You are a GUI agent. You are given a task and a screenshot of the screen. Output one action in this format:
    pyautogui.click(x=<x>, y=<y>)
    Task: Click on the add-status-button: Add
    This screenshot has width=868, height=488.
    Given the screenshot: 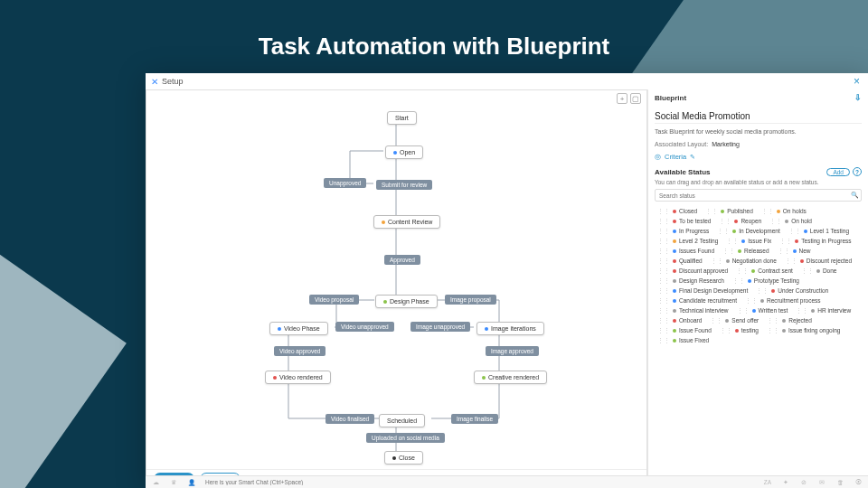 What is the action you would take?
    pyautogui.click(x=838, y=172)
    